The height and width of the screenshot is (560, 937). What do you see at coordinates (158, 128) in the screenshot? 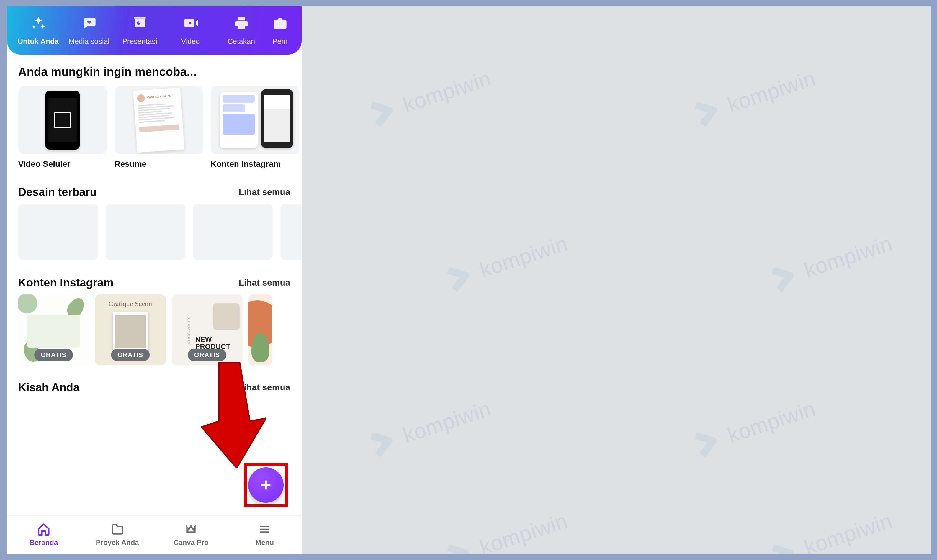
I see `try-card-resume: CANTIKA RAMLAN Resume` at bounding box center [158, 128].